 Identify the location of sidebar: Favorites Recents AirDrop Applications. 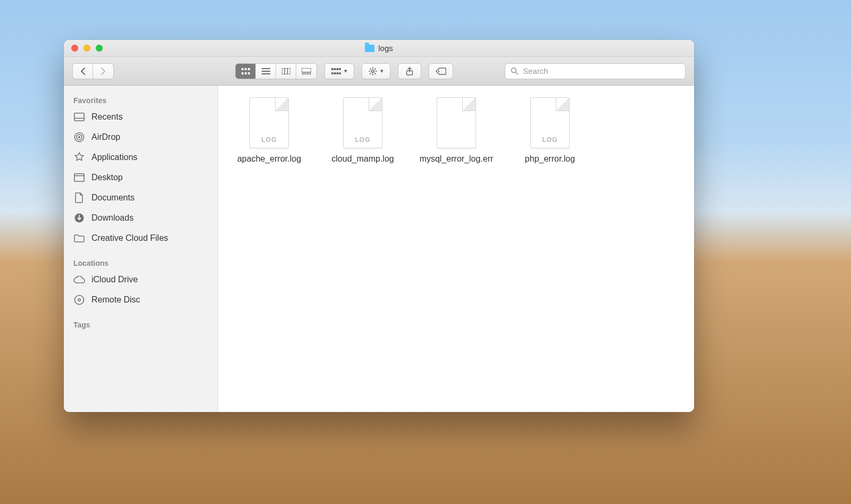
(141, 249).